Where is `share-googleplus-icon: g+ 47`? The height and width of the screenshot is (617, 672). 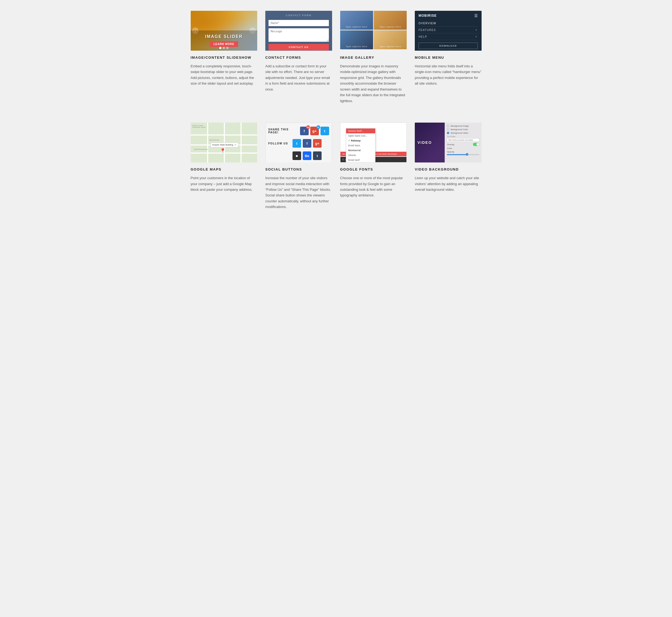
share-googleplus-icon: g+ 47 is located at coordinates (314, 131).